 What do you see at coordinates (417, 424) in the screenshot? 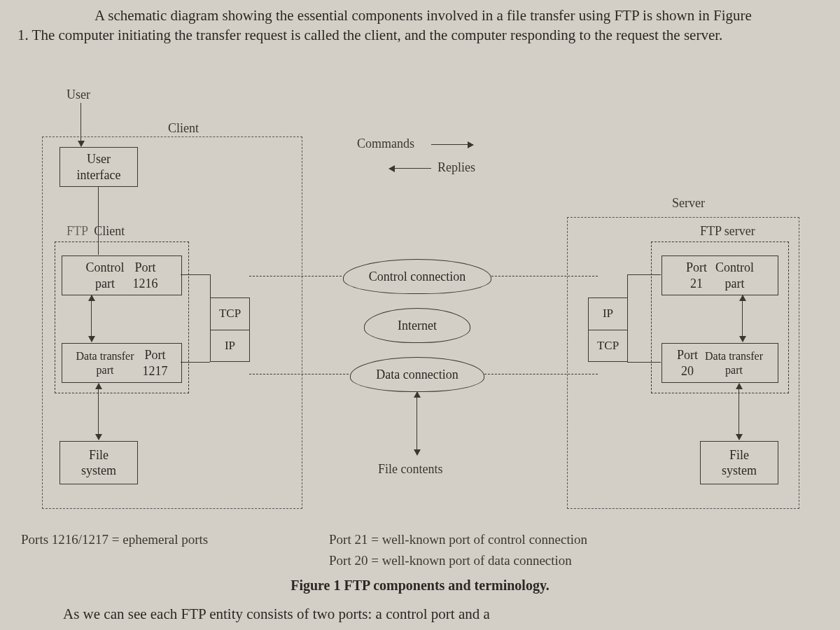
I see `data-to-filecontents` at bounding box center [417, 424].